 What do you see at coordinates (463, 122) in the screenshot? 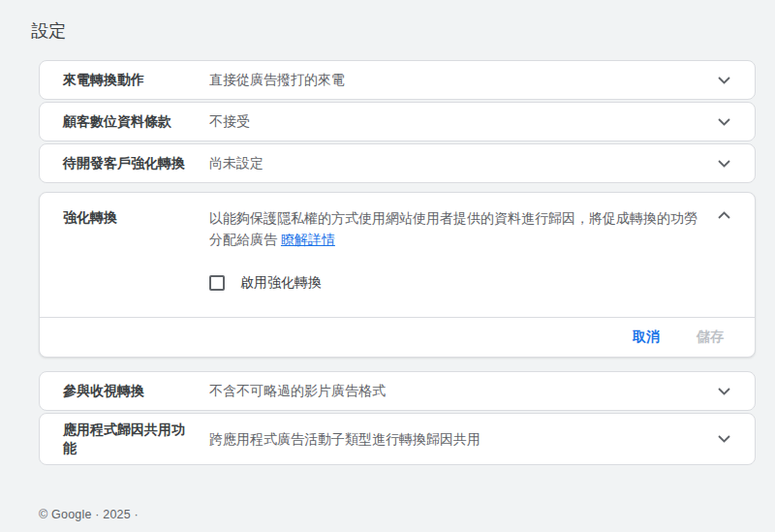
I see `panel-value: 不接受` at bounding box center [463, 122].